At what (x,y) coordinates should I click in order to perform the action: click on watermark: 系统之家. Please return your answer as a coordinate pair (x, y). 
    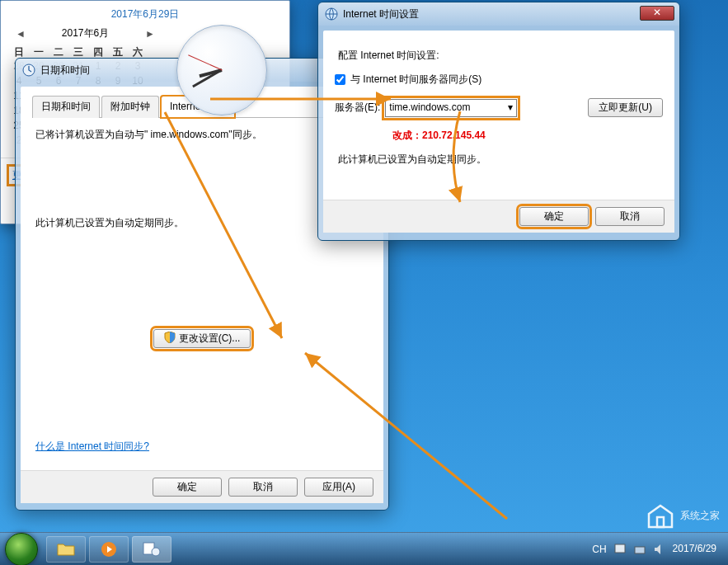
    Looking at the image, I should click on (683, 516).